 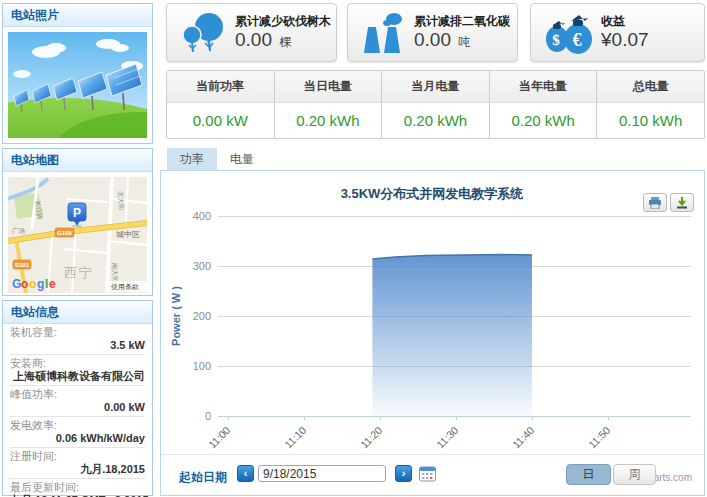 I want to click on info-panel: 电站信息 装机容量: 3.5 kW 安装商: 上海硕博科教设备有限公司 峰值功率…, so click(x=78, y=398).